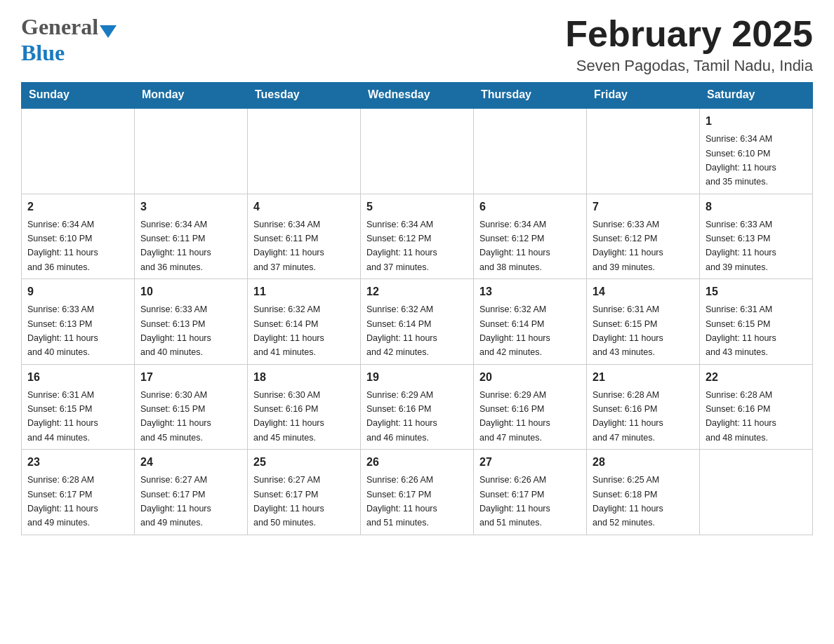 This screenshot has height=644, width=834. What do you see at coordinates (757, 152) in the screenshot?
I see `calendar-day-cell: 1Sunrise: 6:34 AMSunset: 6:10 PMDaylight…` at bounding box center [757, 152].